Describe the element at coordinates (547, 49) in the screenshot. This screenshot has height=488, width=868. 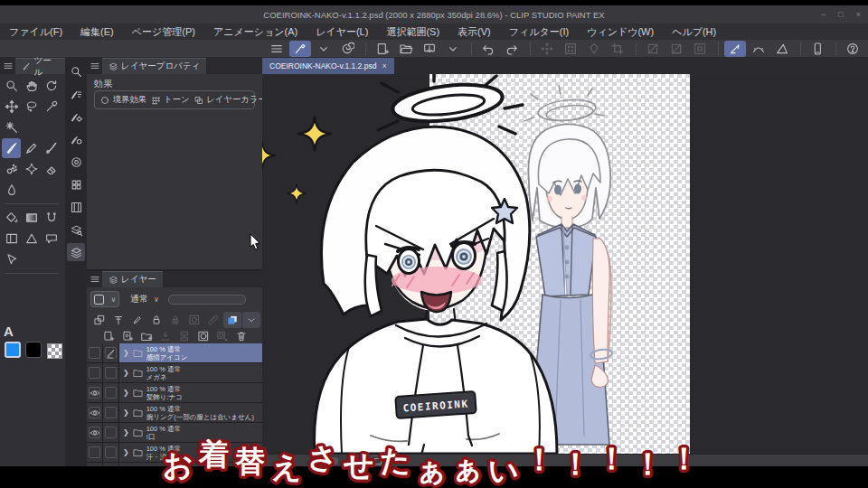
I see `launcher-dots-icon` at that location.